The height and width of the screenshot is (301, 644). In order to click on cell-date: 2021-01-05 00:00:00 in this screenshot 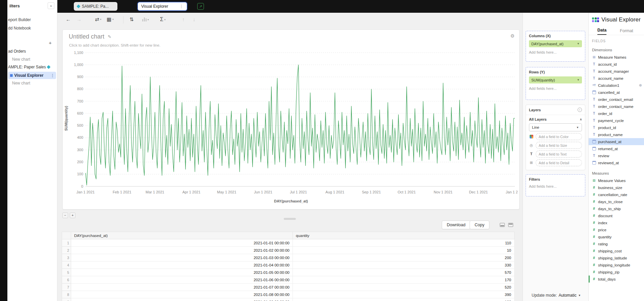, I will do `click(182, 273)`.